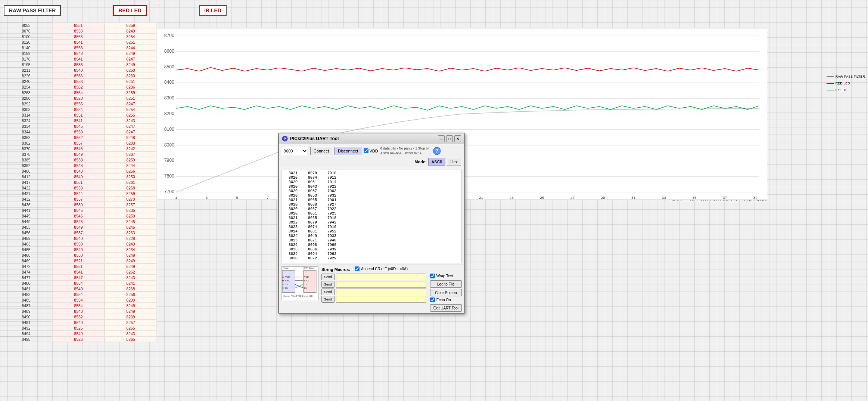 This screenshot has height=401, width=868. Describe the element at coordinates (328, 284) in the screenshot. I see `macro-send-2: Send` at that location.